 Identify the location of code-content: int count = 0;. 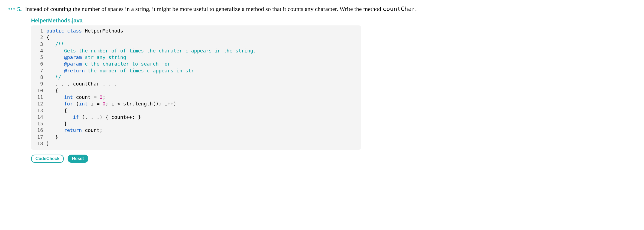
(76, 97).